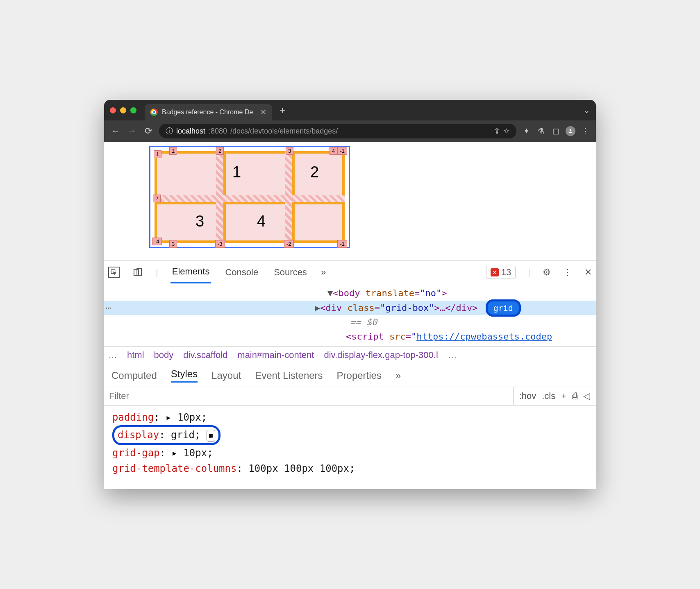 The width and height of the screenshot is (700, 589). What do you see at coordinates (123, 111) in the screenshot?
I see `minimize-window-button` at bounding box center [123, 111].